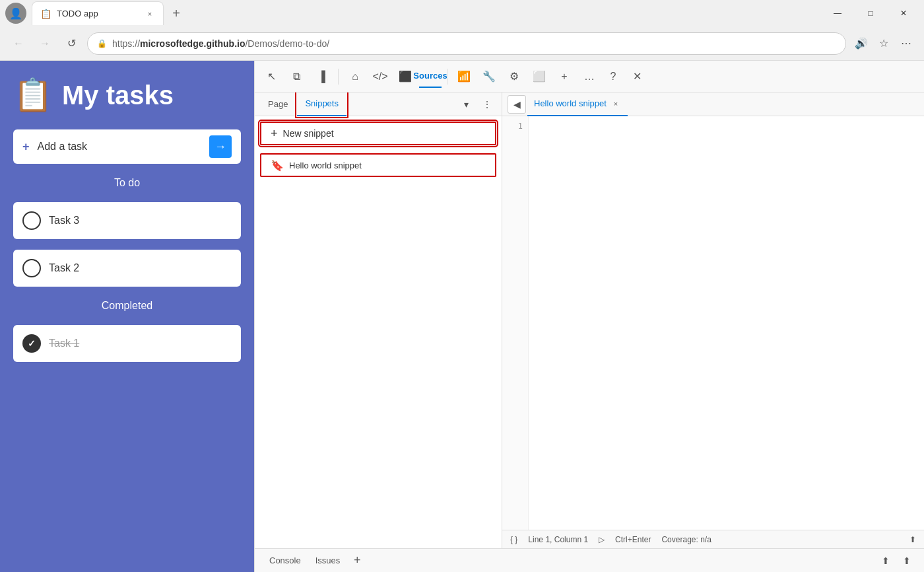 This screenshot has width=924, height=572. I want to click on completed-section-label: Completed, so click(127, 306).